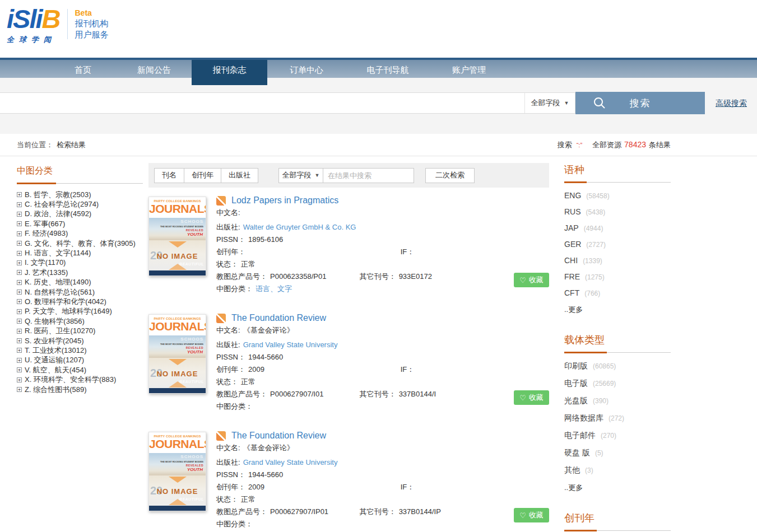  Describe the element at coordinates (230, 73) in the screenshot. I see `nav-tab: 报刊杂志` at that location.